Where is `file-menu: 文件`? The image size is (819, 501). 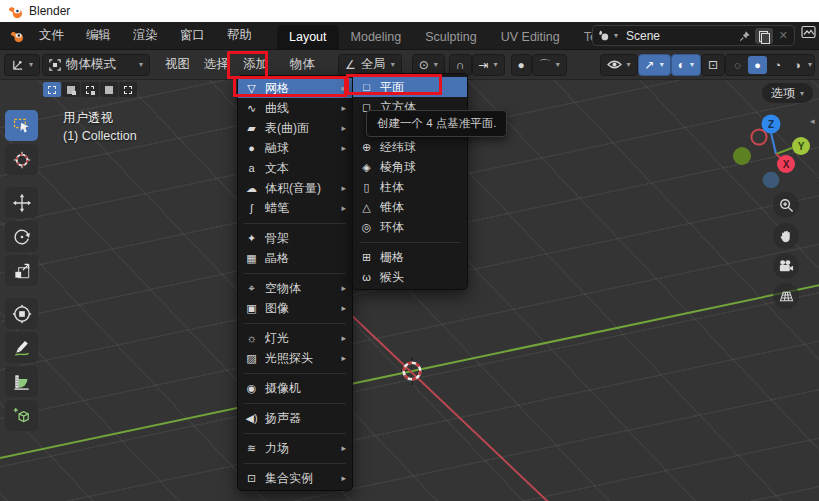 file-menu: 文件 is located at coordinates (52, 36).